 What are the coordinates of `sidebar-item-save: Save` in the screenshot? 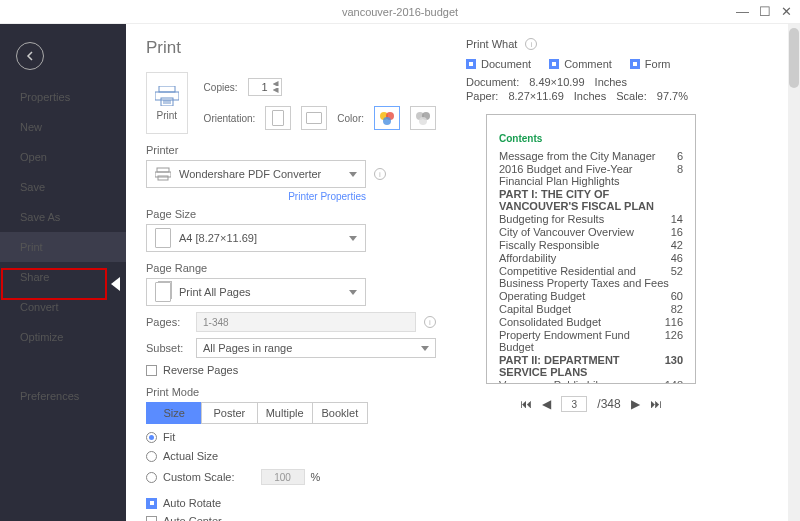 It's located at (63, 187).